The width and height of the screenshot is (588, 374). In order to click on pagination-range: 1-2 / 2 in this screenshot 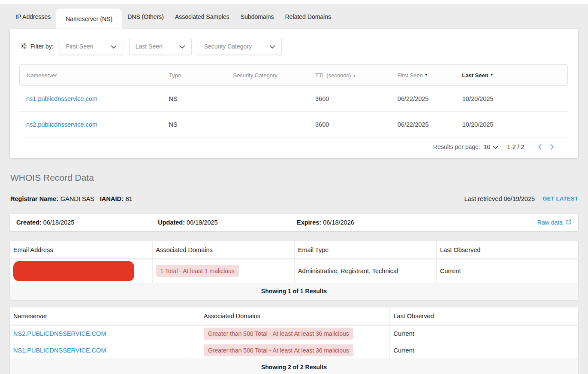, I will do `click(516, 147)`.